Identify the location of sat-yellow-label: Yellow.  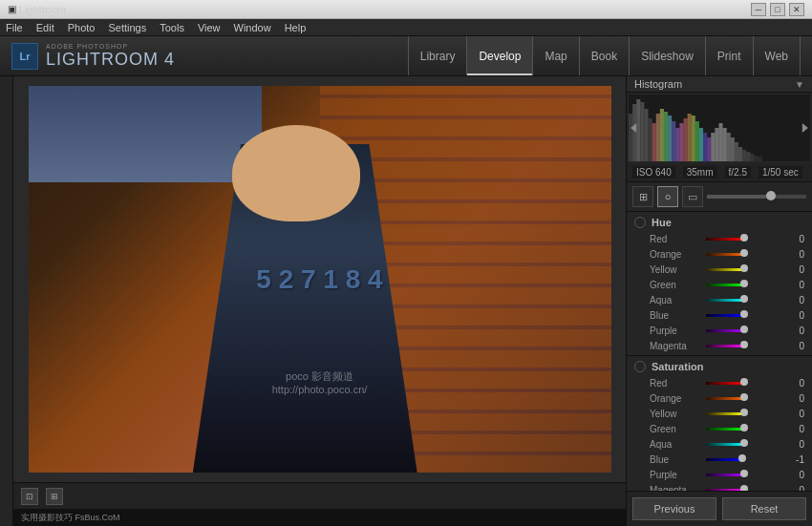
(676, 414).